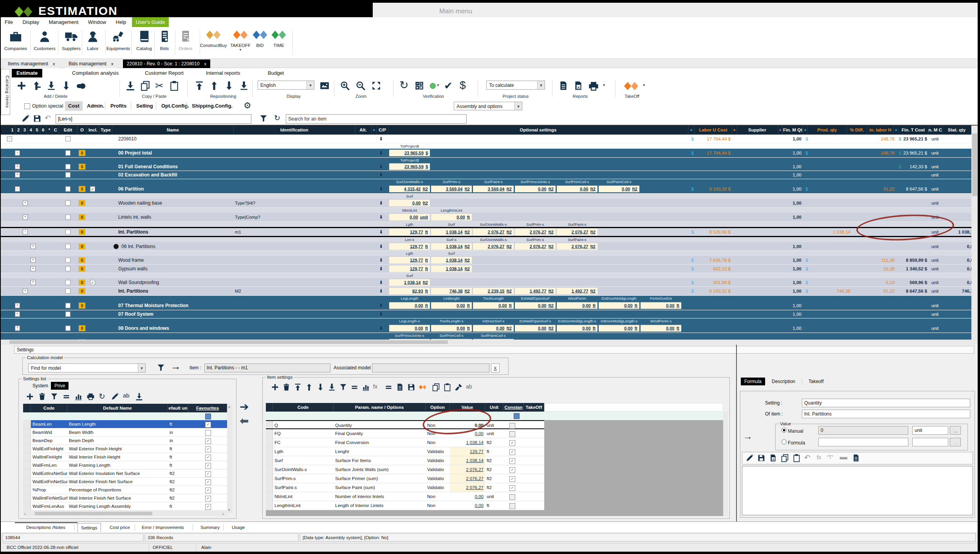 This screenshot has height=554, width=980. Describe the element at coordinates (150, 22) in the screenshot. I see `menu-users-guide: User's Guide` at that location.